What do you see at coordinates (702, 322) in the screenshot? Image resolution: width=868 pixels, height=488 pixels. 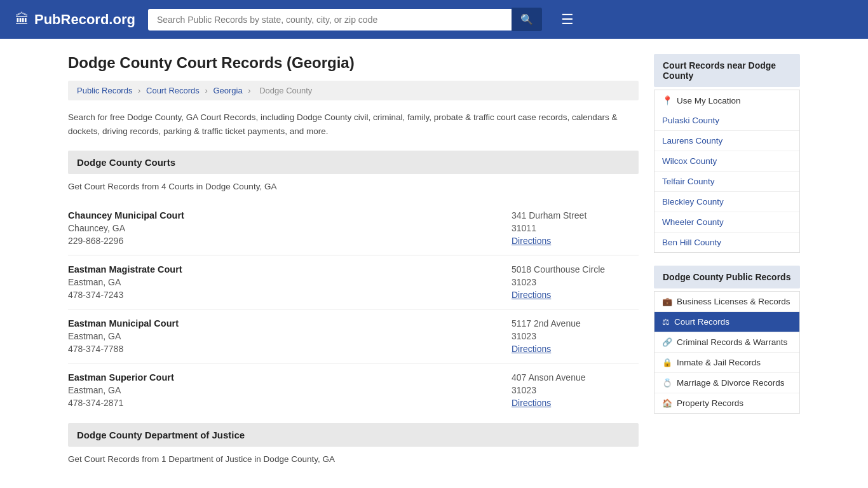 I see `record-type-label: Court Records` at bounding box center [702, 322].